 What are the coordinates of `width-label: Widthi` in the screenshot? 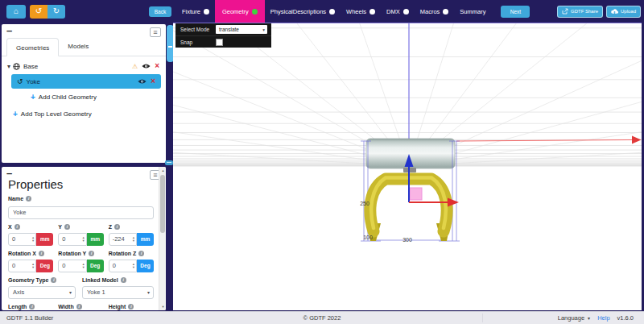 It's located at (80, 306).